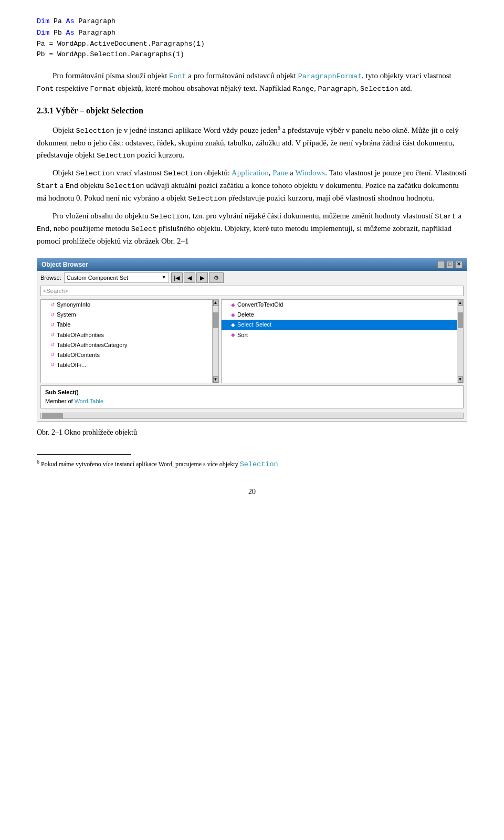  What do you see at coordinates (52, 416) in the screenshot?
I see `h-scroll-thumb` at bounding box center [52, 416].